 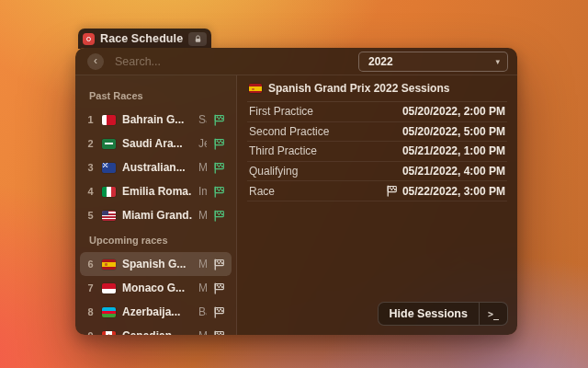 What do you see at coordinates (202, 144) in the screenshot?
I see `race-location: Jeddah, Sa...` at bounding box center [202, 144].